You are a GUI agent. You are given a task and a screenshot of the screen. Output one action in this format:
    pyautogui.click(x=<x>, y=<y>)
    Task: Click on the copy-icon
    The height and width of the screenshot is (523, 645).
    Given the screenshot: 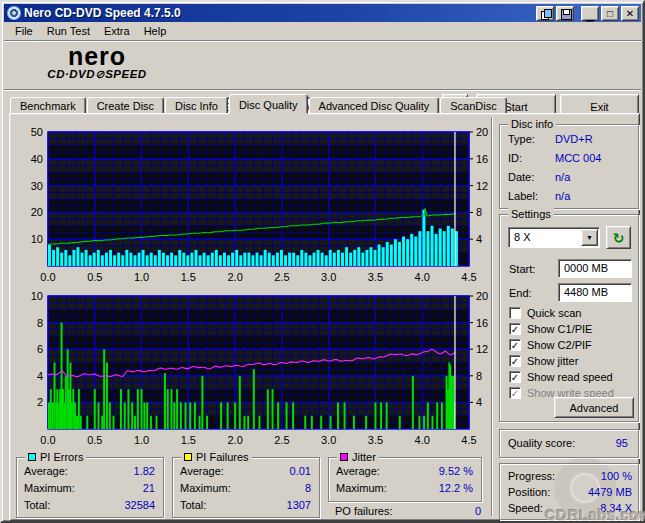 What is the action you would take?
    pyautogui.click(x=546, y=14)
    